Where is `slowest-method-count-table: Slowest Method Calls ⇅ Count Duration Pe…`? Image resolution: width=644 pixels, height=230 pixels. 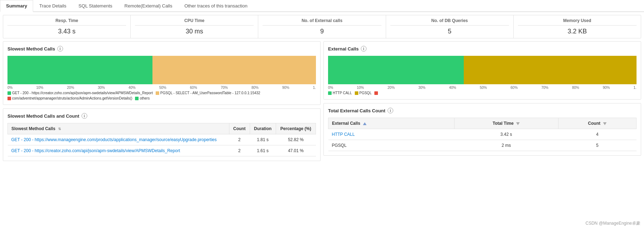
slowest-method-count-table: Slowest Method Calls ⇅ Count Duration Pe… is located at coordinates (162, 140).